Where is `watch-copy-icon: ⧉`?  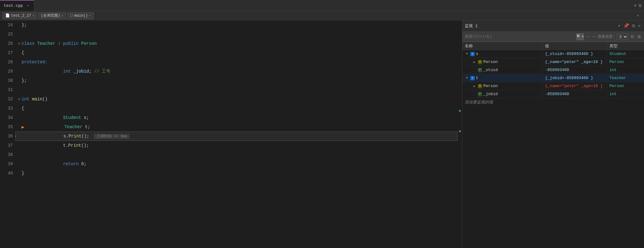 watch-copy-icon: ⧉ is located at coordinates (632, 37).